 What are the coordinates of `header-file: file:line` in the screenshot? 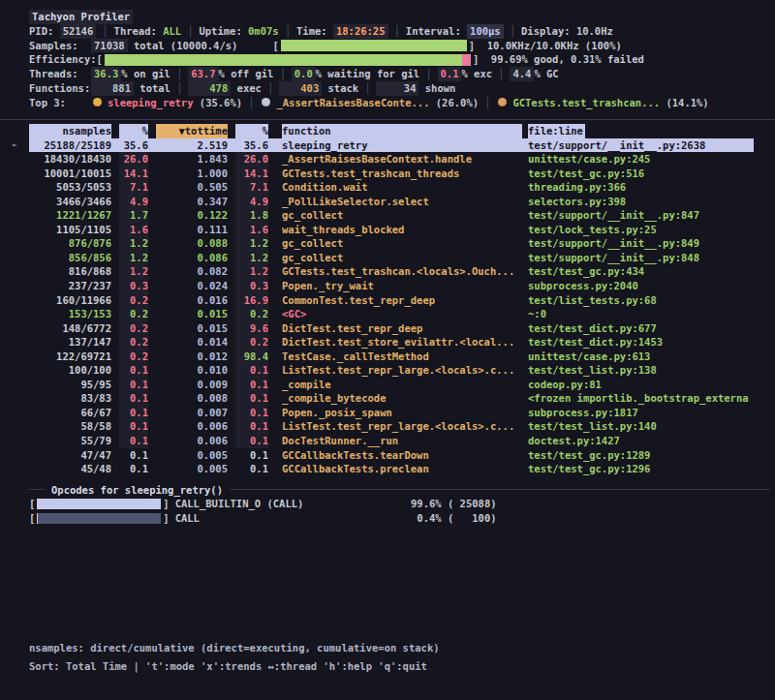 It's located at (556, 132).